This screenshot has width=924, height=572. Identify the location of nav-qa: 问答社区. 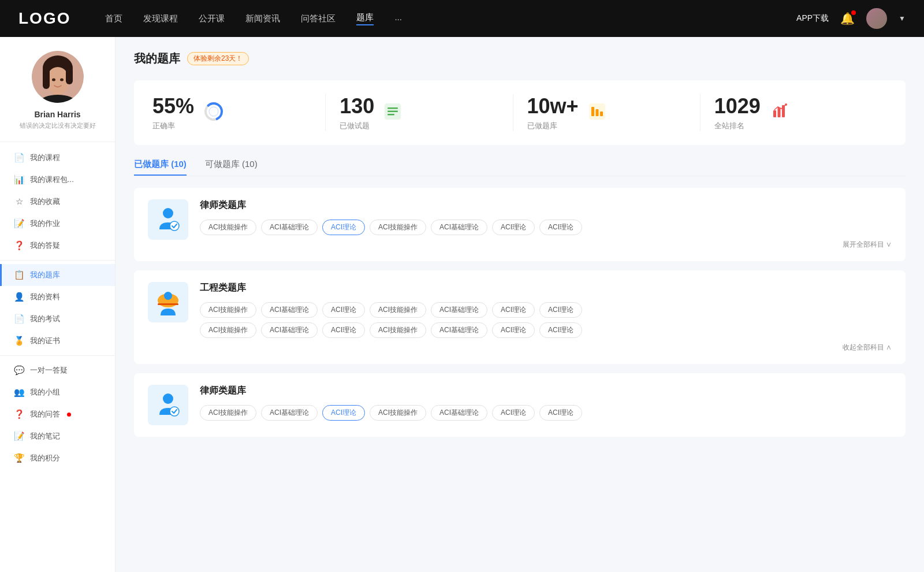
(318, 18).